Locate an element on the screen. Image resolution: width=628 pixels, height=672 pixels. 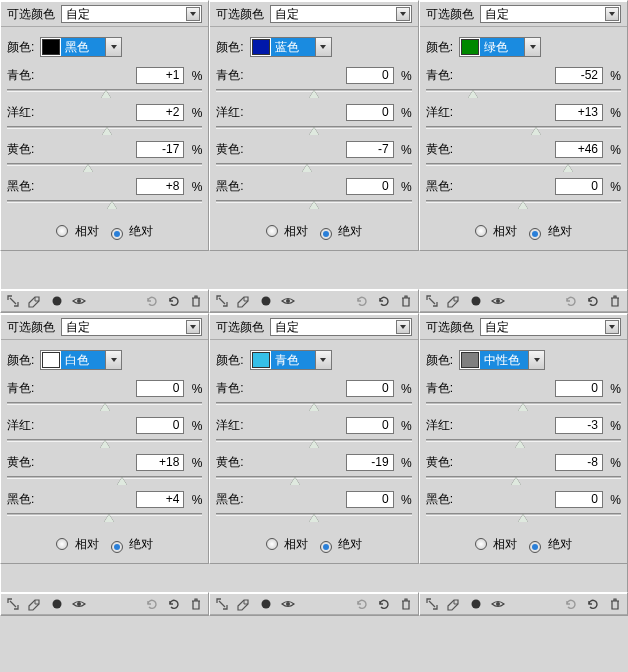
color-dropdown: 白色 is located at coordinates (81, 360).